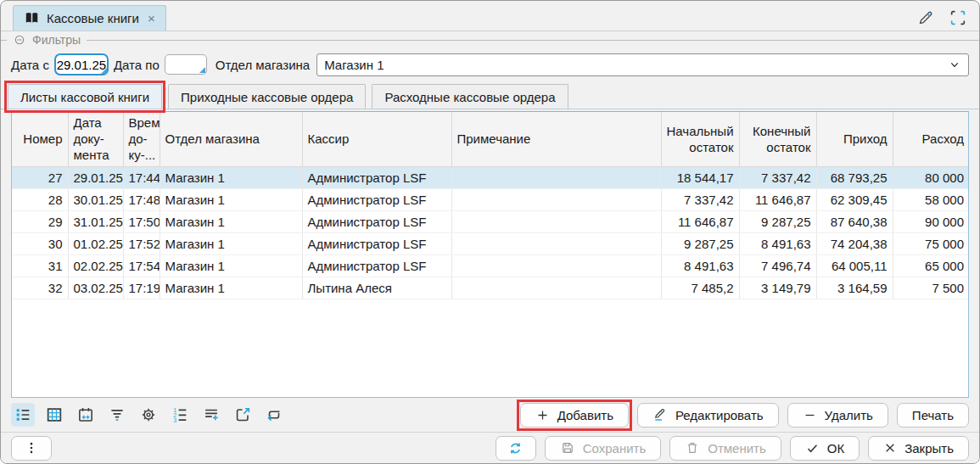  I want to click on date-to-wrap, so click(186, 64).